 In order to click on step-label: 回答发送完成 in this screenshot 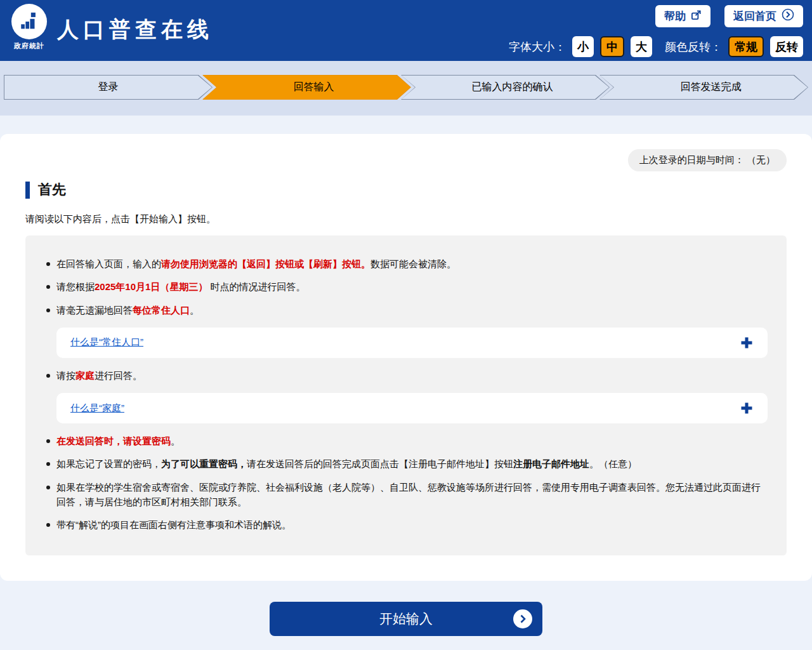, I will do `click(704, 88)`.